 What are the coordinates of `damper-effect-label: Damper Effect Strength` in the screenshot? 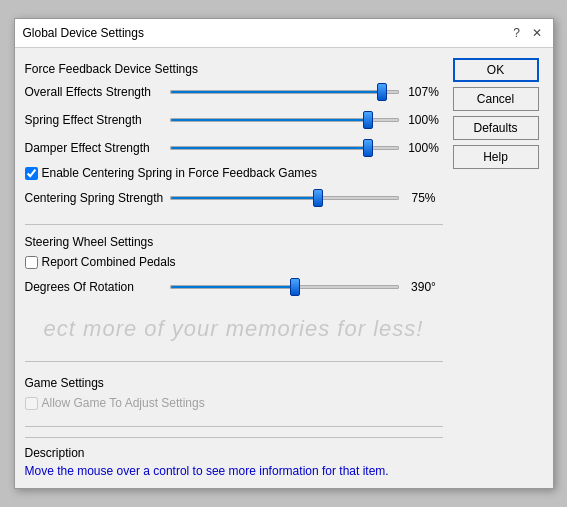 It's located at (98, 148).